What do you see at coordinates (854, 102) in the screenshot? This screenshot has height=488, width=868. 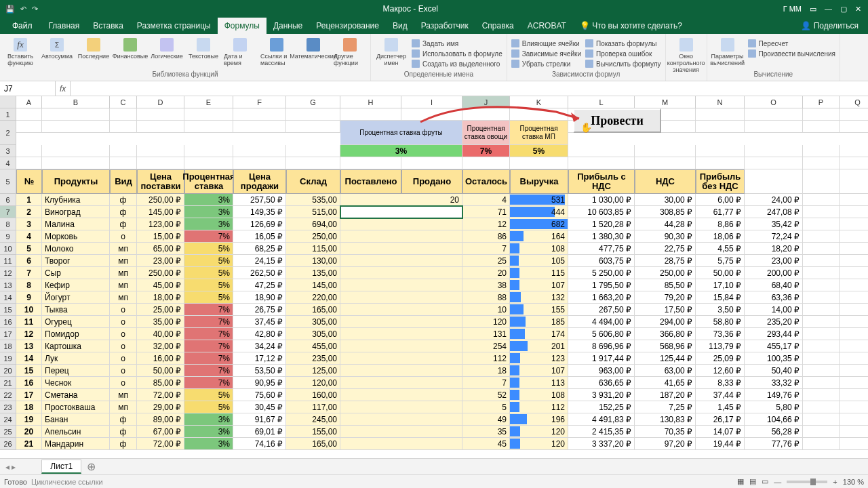 I see `col-header: Q` at bounding box center [854, 102].